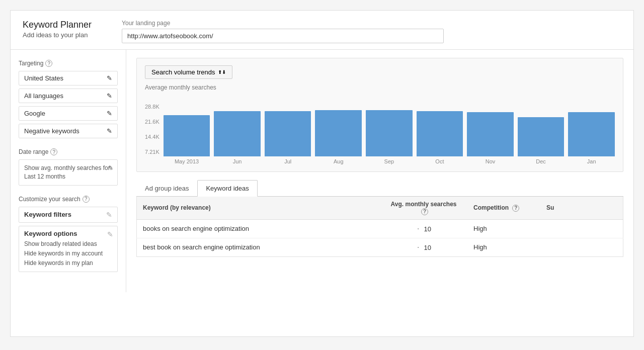  Describe the element at coordinates (68, 249) in the screenshot. I see `keyword-options-box: ✎ Keyword options Show broadly related i…` at that location.